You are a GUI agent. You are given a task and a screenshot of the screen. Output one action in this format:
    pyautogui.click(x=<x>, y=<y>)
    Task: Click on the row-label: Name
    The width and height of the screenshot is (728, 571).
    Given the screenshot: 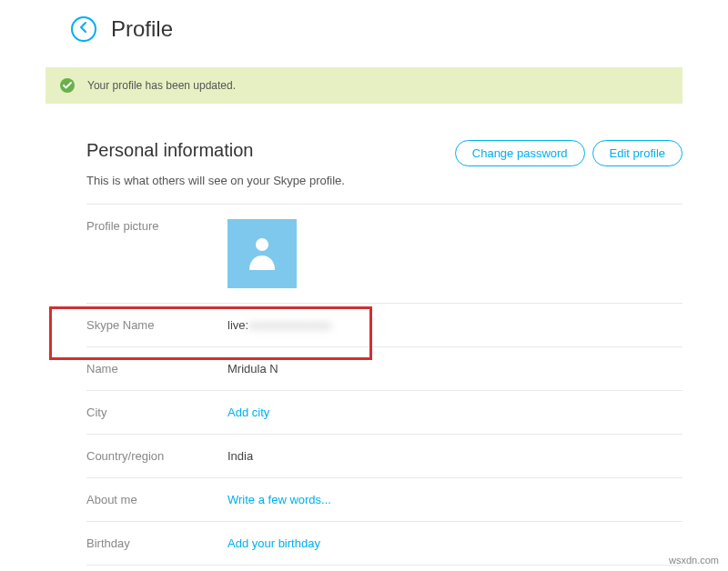 What is the action you would take?
    pyautogui.click(x=157, y=369)
    